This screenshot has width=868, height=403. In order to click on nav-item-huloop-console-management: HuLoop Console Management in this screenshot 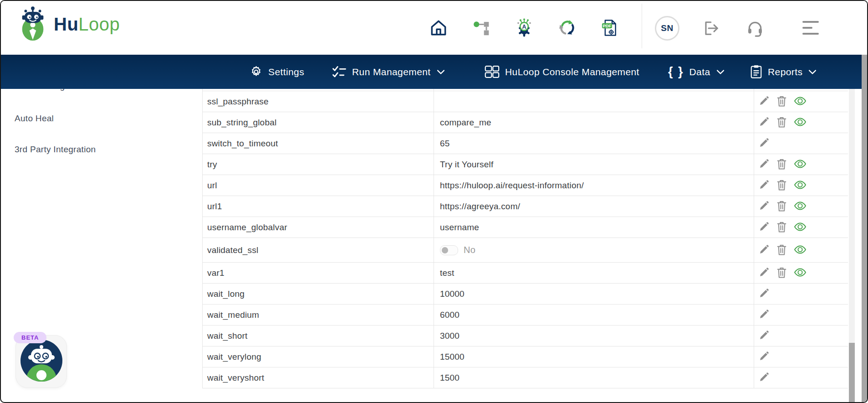, I will do `click(562, 72)`.